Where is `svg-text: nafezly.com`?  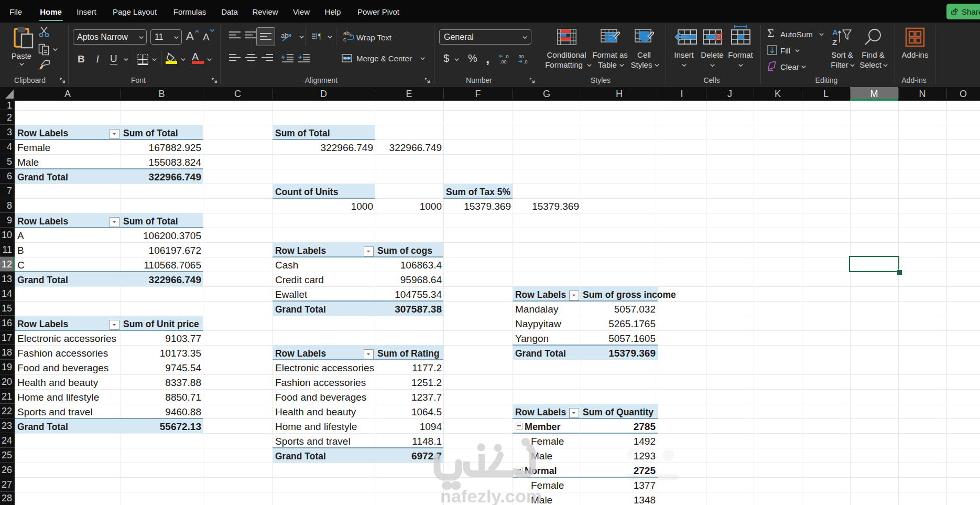 svg-text: nafezly.com is located at coordinates (491, 496).